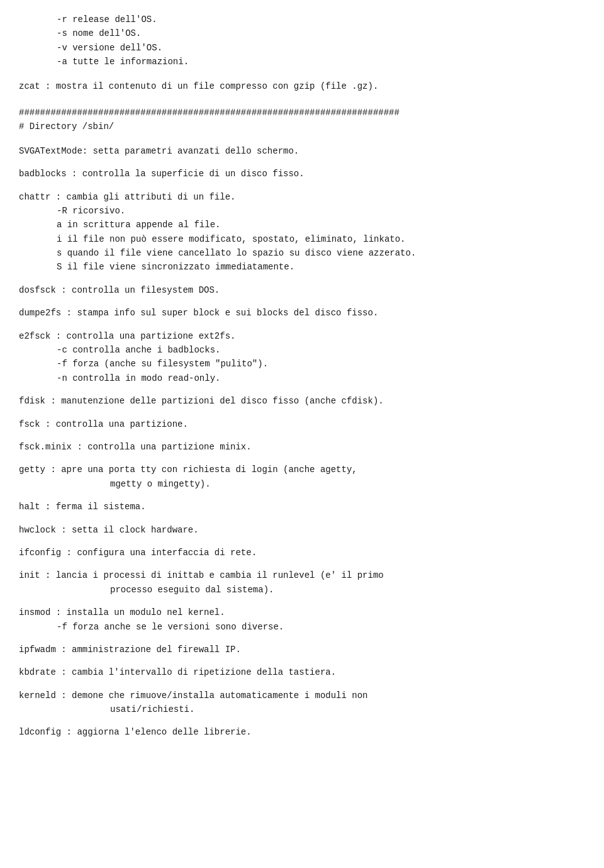  I want to click on cmd-kbdrate: kbdrate : cambia l'intervallo di ripetiz…, so click(302, 672).